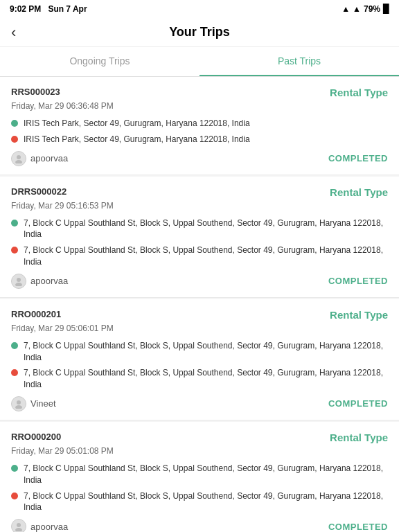 This screenshot has width=399, height=532. What do you see at coordinates (357, 9) in the screenshot?
I see `signal-icon: ▲` at bounding box center [357, 9].